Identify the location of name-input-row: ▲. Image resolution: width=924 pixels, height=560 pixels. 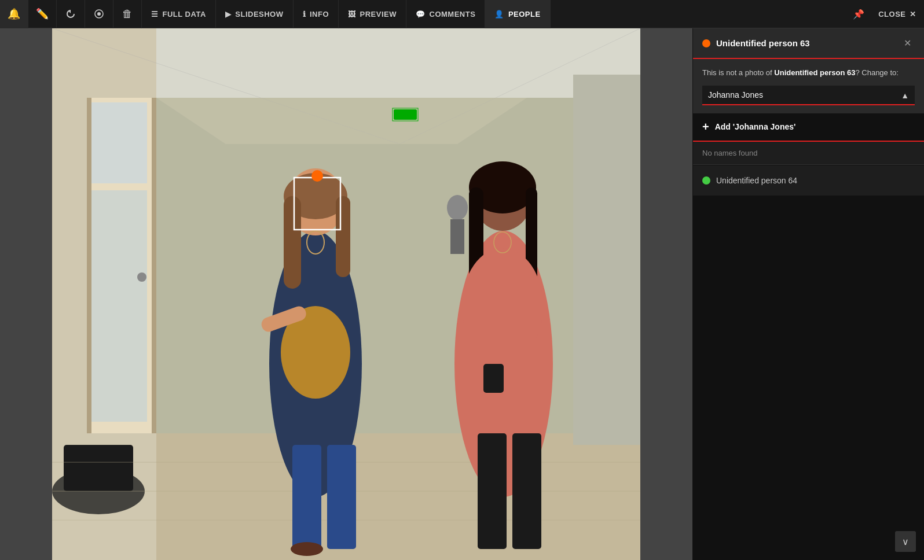
(808, 95).